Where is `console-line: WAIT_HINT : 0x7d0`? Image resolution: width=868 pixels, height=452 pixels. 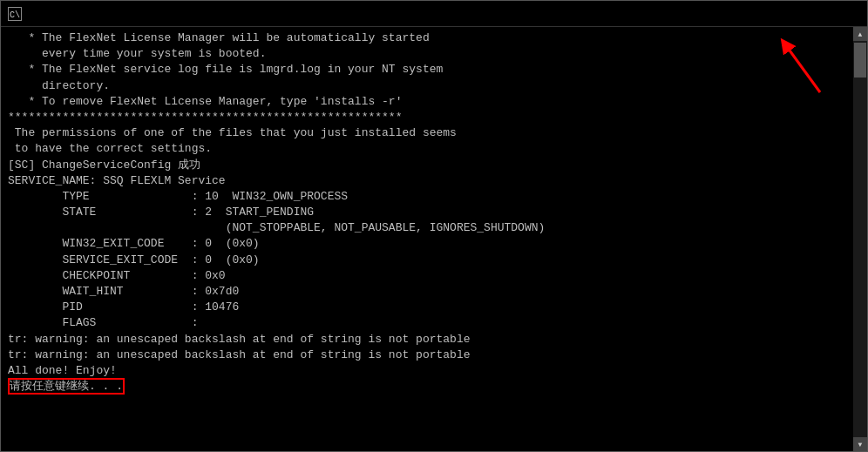
console-line: WAIT_HINT : 0x7d0 is located at coordinates (427, 292).